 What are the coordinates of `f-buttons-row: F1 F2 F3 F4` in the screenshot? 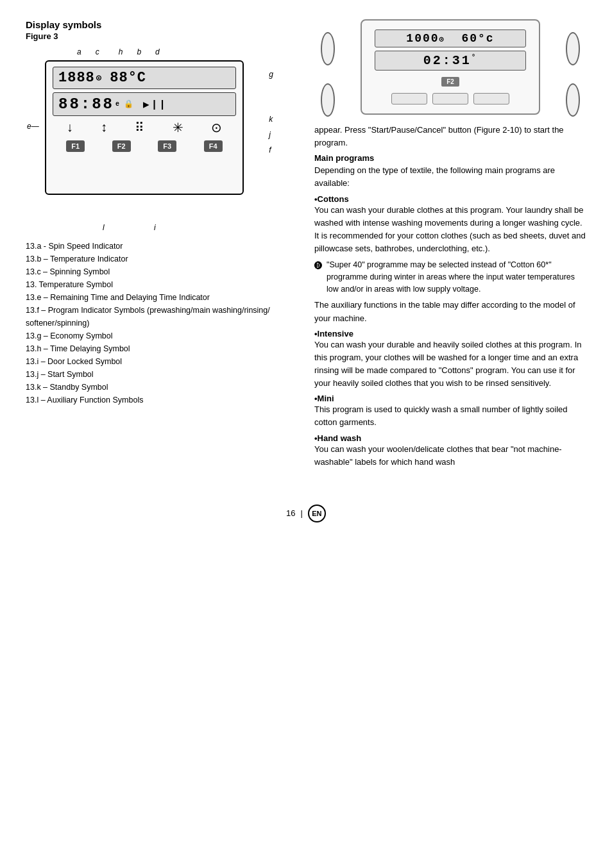 It's located at (144, 146).